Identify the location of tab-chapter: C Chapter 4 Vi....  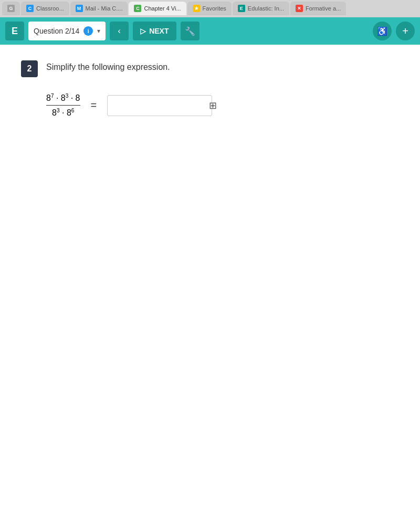
(158, 8).